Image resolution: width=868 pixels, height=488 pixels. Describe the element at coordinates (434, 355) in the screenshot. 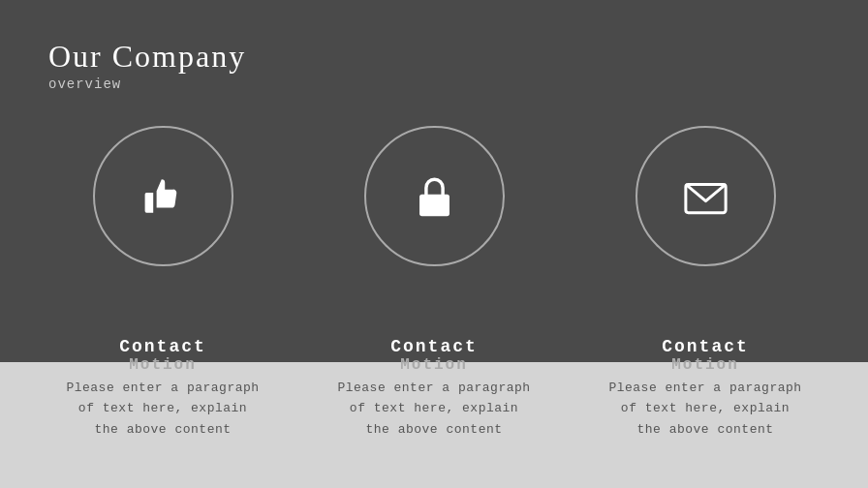

I see `titles-row: Contact Motion Contact Motion Contact Mo…` at that location.